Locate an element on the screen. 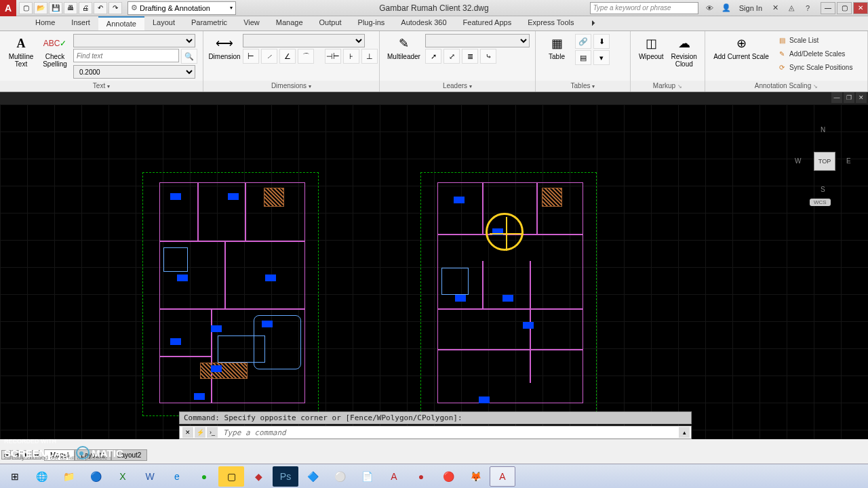 The width and height of the screenshot is (868, 488). viewcube-n: N is located at coordinates (823, 130).